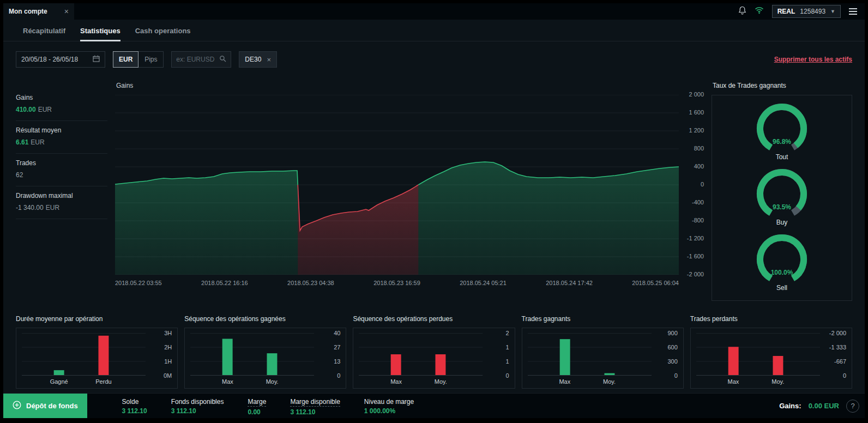 This screenshot has height=423, width=868. Describe the element at coordinates (197, 406) in the screenshot. I see `stat-fonds-disponibles: Fonds disponibles 3 112.10` at that location.